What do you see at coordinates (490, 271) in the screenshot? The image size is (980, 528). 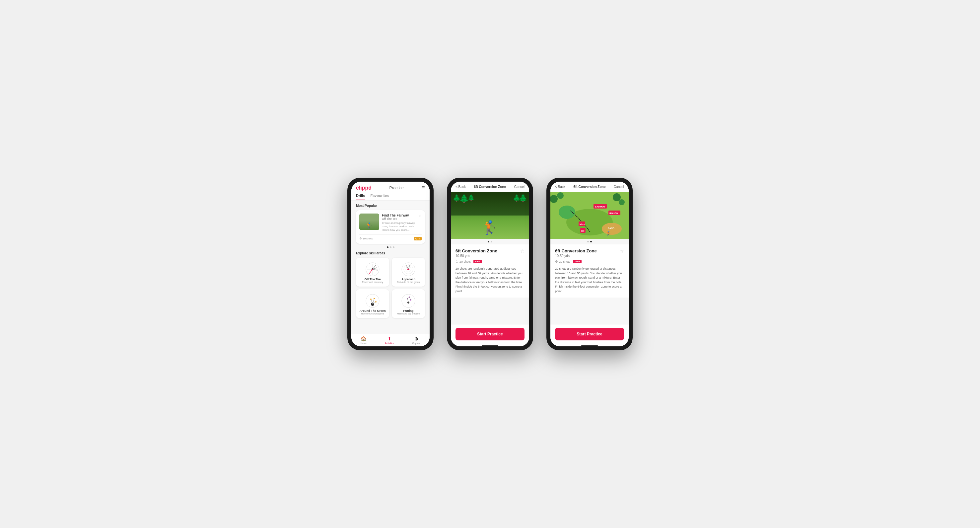 I see `phone-2-body: 6ft Conversion Zone 10-50 yds ☆ ⏱ 20 sho…` at bounding box center [490, 271].